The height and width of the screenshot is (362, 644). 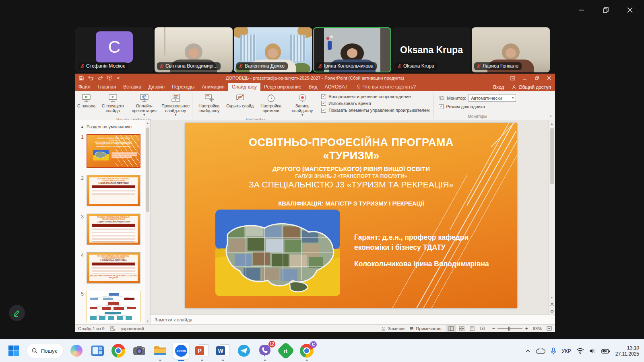 What do you see at coordinates (118, 351) in the screenshot?
I see `chrome-icon` at bounding box center [118, 351].